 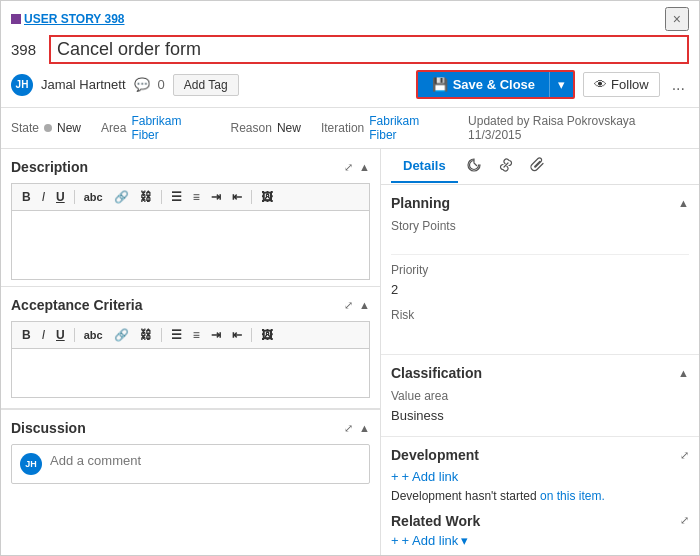 What do you see at coordinates (190, 373) in the screenshot?
I see `acceptance-editor` at bounding box center [190, 373].